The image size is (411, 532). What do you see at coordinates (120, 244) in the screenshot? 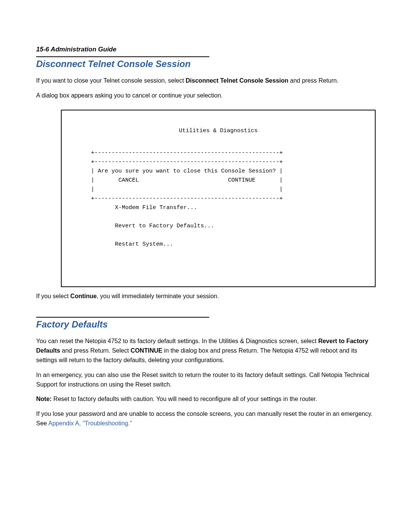
I see `terminal-menu-item: Restart System...` at bounding box center [120, 244].